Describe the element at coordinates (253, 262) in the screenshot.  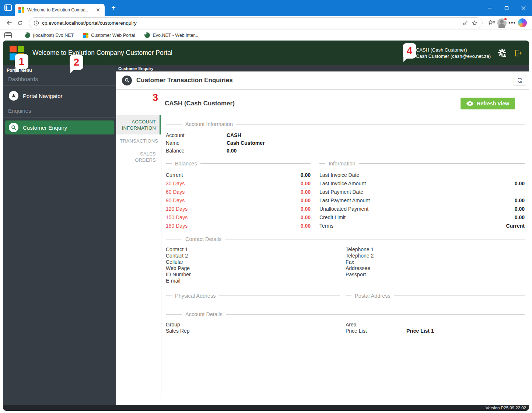
I see `cellular-label: Cellular` at that location.